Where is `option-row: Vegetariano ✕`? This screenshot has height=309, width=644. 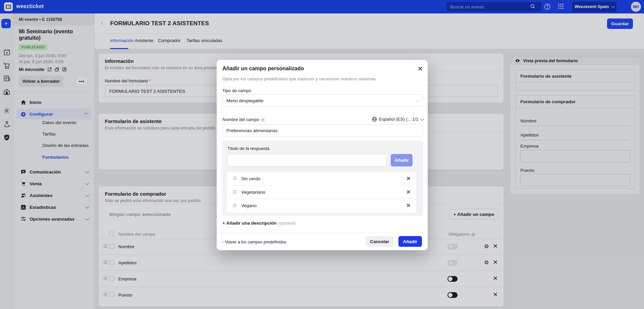
option-row: Vegetariano ✕ is located at coordinates (321, 192).